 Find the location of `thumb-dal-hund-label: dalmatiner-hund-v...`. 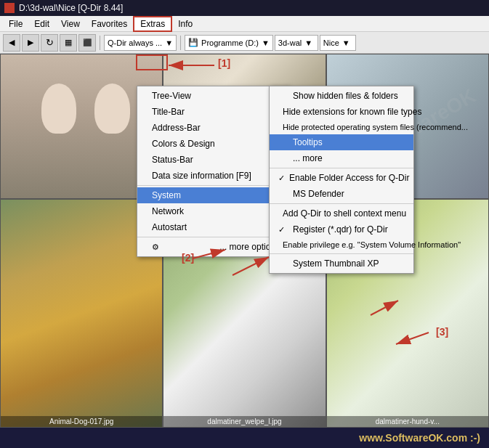

thumb-dal-hund-label: dalmatiner-hund-v... is located at coordinates (408, 421).